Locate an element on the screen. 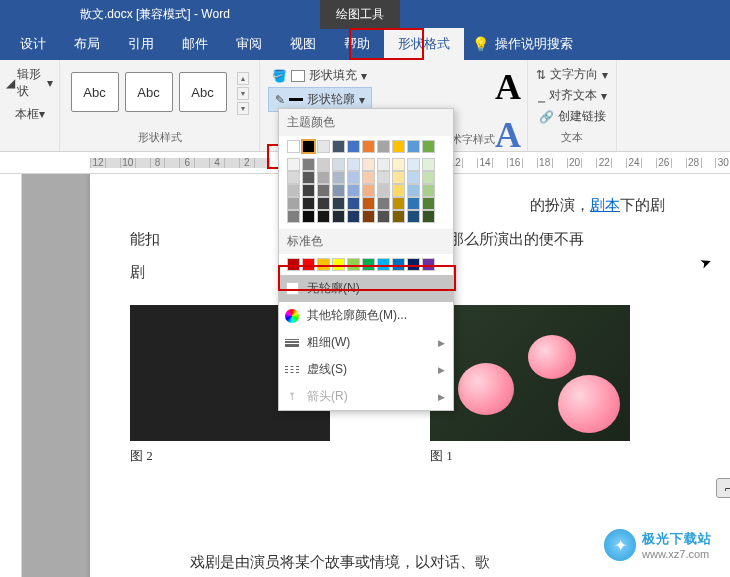 This screenshot has width=730, height=577. weight-item: 粗细(W) ▶ is located at coordinates (366, 342).